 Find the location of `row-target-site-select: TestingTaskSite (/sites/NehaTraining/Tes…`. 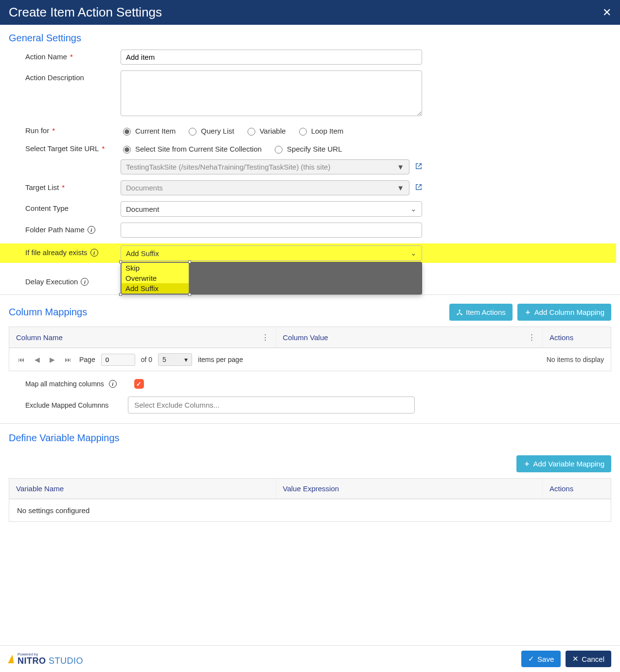

row-target-site-select: TestingTaskSite (/sites/NehaTraining/Tes… is located at coordinates (310, 167).